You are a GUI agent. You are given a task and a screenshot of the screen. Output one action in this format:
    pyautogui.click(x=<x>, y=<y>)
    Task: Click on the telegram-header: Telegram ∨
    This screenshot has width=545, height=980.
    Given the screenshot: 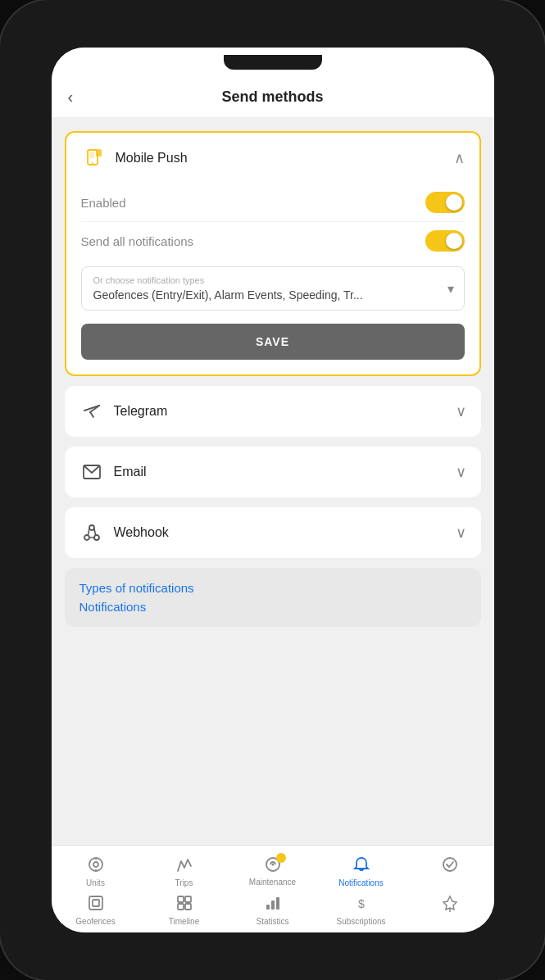 What is the action you would take?
    pyautogui.click(x=273, y=411)
    